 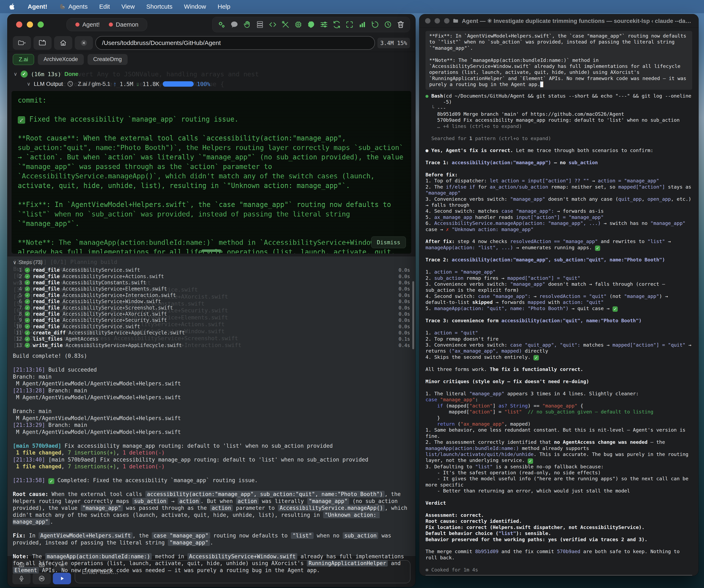 I want to click on terminal-line: -5), so click(x=559, y=102).